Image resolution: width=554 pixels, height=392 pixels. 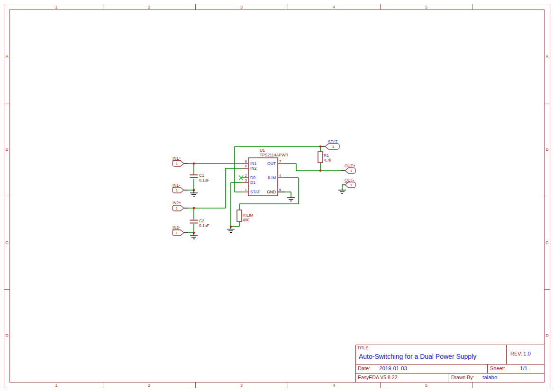 What do you see at coordinates (200, 178) in the screenshot?
I see `component-c1: C1 0.1uF` at bounding box center [200, 178].